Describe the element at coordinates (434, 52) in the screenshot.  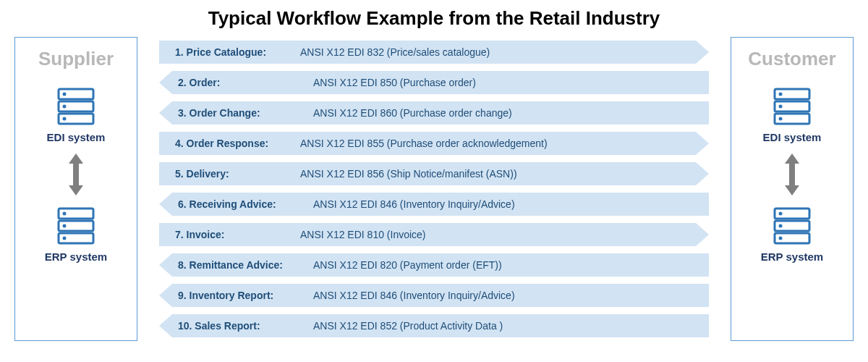
I see `flow-arrow: 1. Price Catalogue:ANSI X12 EDI 832 (Pri…` at that location.